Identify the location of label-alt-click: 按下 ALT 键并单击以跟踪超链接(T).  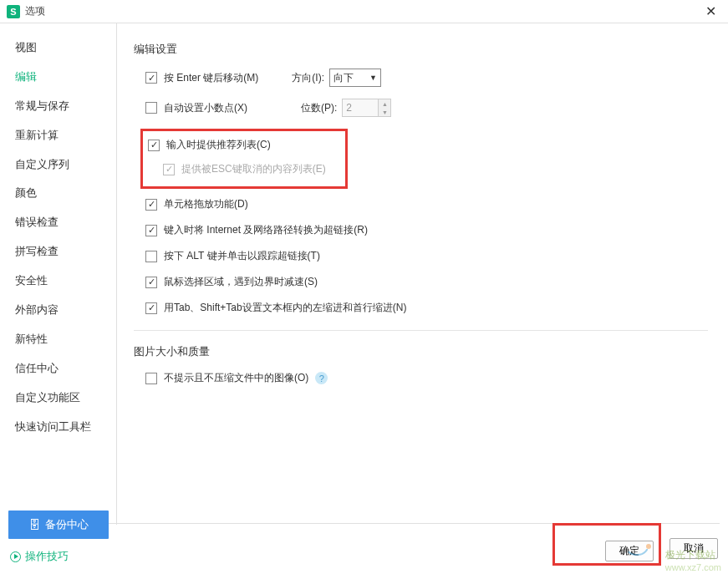
(242, 256).